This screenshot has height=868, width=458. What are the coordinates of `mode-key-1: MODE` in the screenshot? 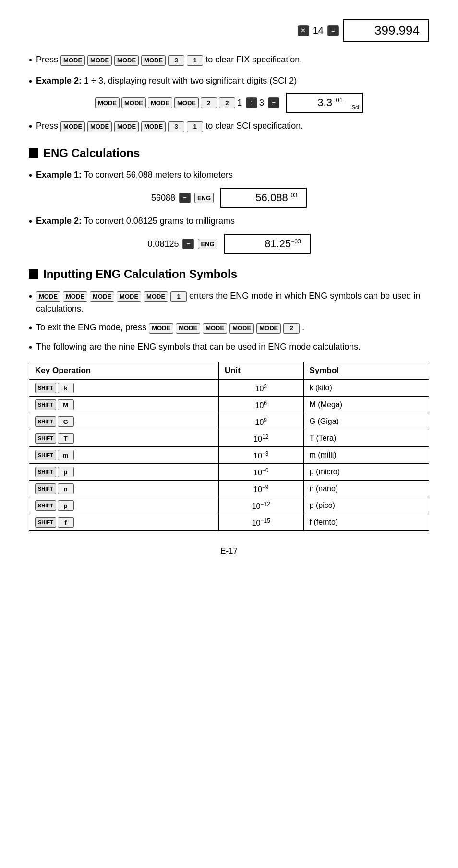 It's located at (73, 60).